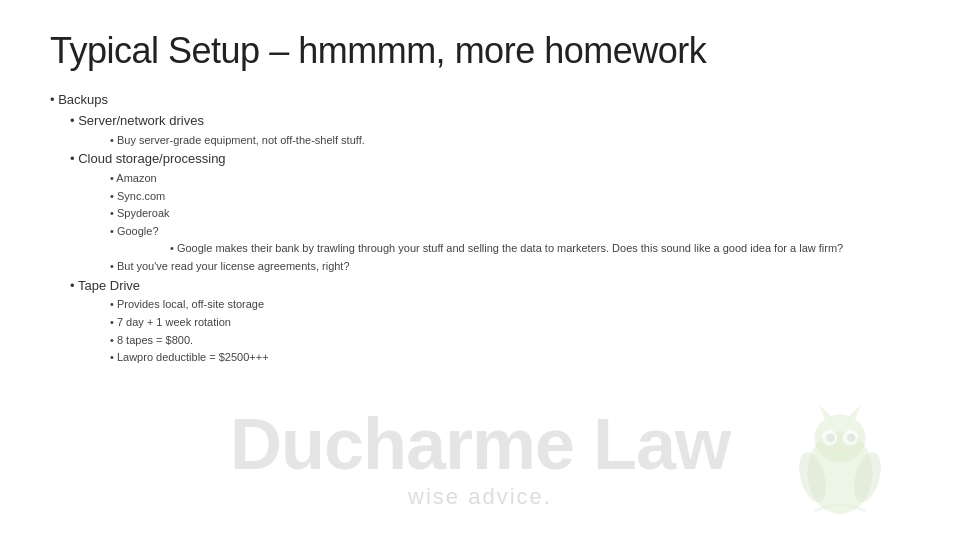  I want to click on list-item: Sync.com, so click(510, 197).